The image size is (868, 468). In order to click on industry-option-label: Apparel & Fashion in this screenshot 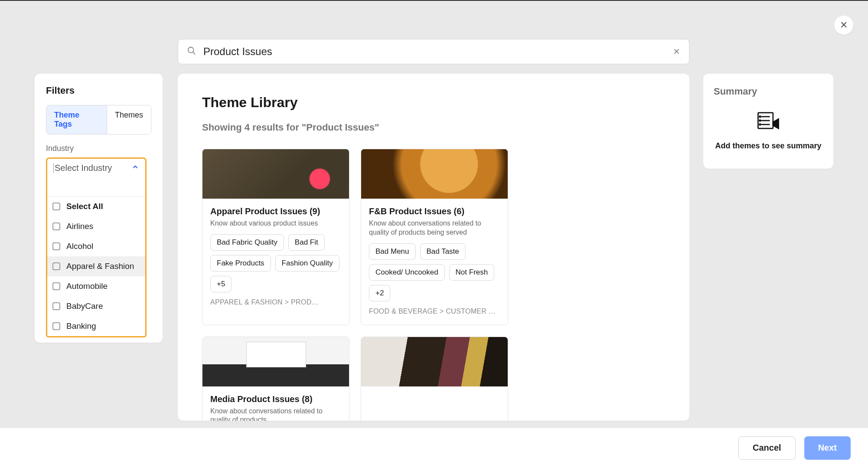, I will do `click(100, 266)`.